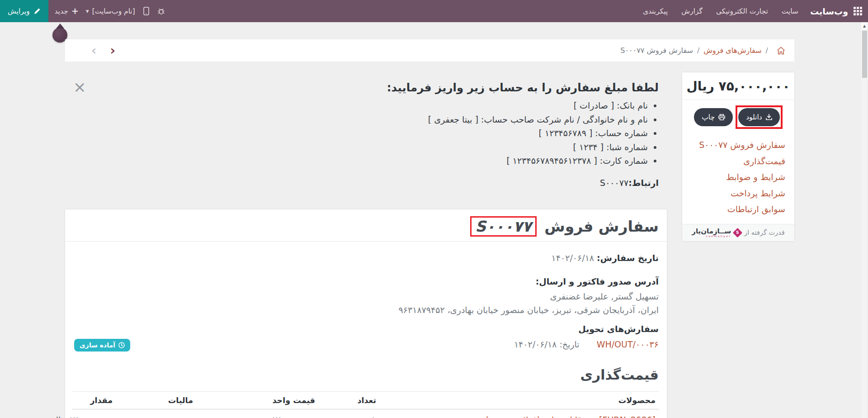  What do you see at coordinates (156, 413) in the screenshot?
I see `cell-taxes` at bounding box center [156, 413].